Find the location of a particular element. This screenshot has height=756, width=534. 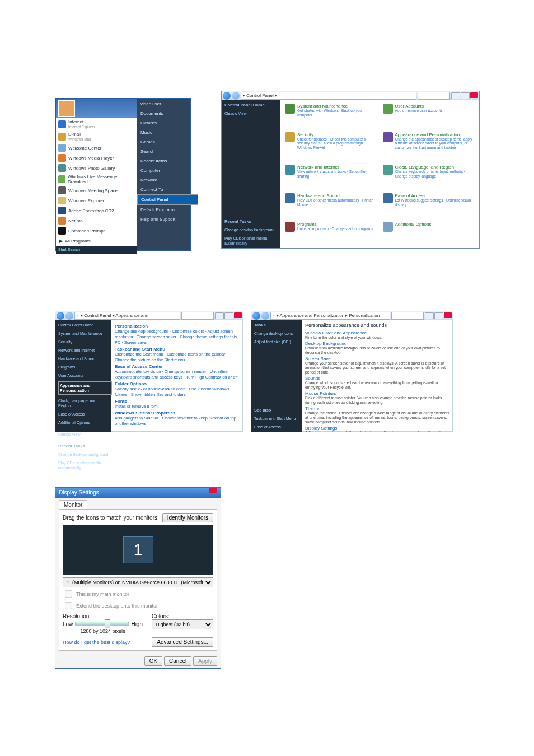

sidebar-item: Additional Options is located at coordinates (83, 422).